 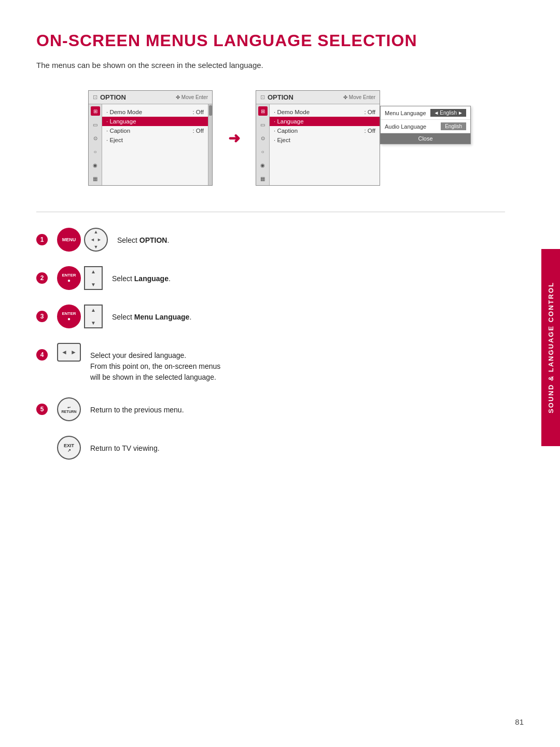 What do you see at coordinates (211, 110) in the screenshot?
I see `scroll-thumb-left` at bounding box center [211, 110].